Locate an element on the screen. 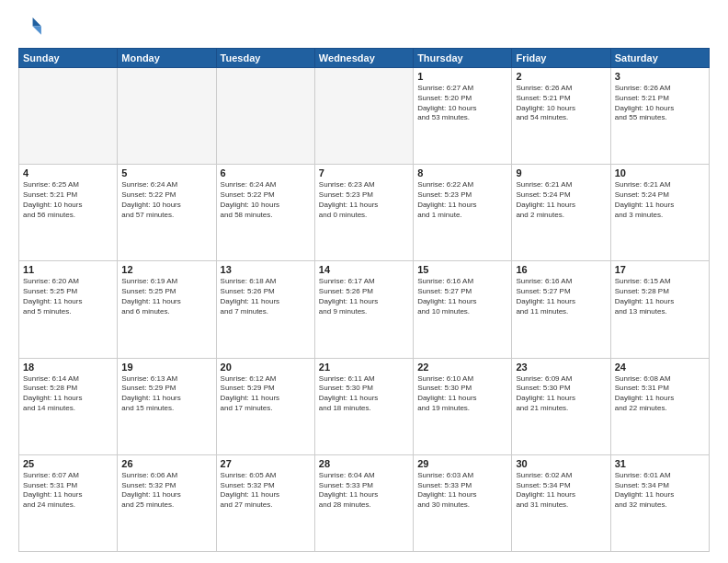 The width and height of the screenshot is (728, 563). day-number: 14 is located at coordinates (364, 270).